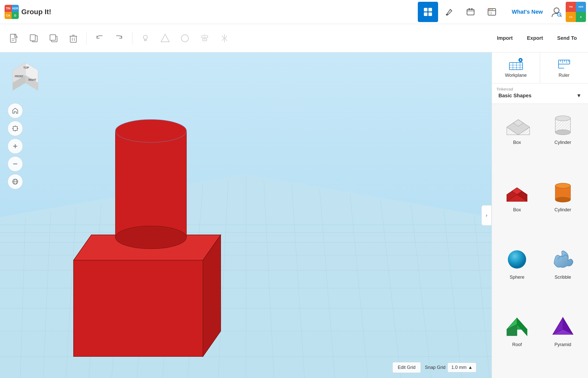 Image resolution: width=588 pixels, height=378 pixels. Describe the element at coordinates (557, 12) in the screenshot. I see `user-profile-button: +` at that location.